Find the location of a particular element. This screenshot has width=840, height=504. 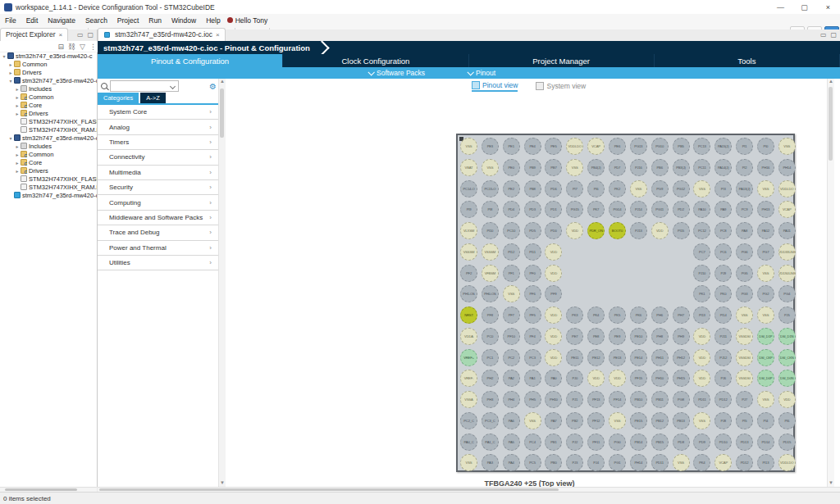

tree-item: ▸Includes is located at coordinates (48, 89).